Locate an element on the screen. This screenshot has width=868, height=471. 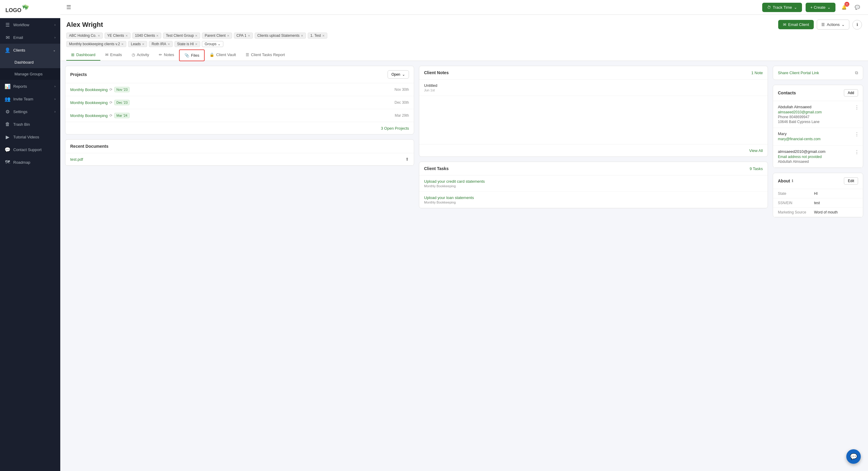
edit-about-button: Edit is located at coordinates (851, 181).